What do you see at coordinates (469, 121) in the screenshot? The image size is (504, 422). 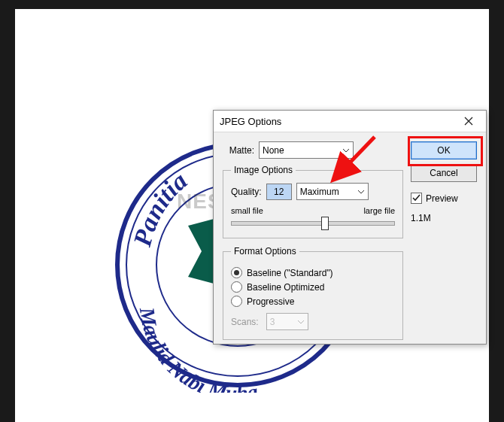 I see `close-icon` at bounding box center [469, 121].